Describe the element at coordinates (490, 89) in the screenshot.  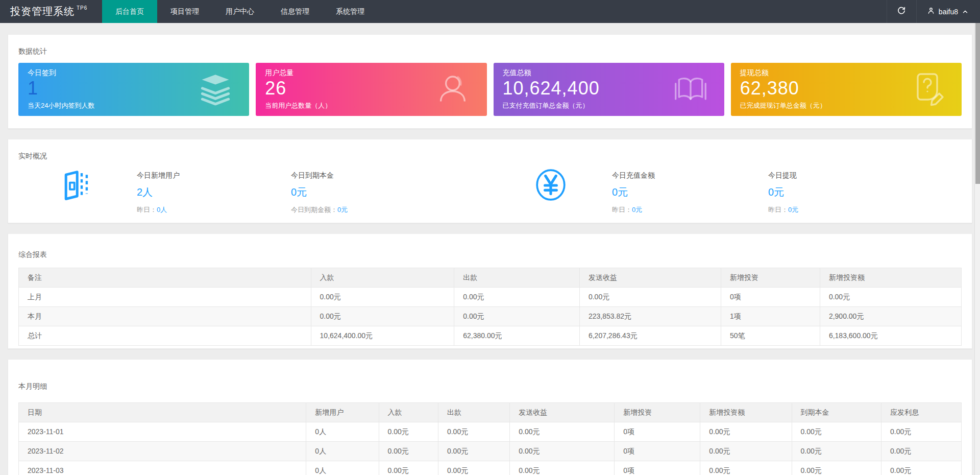
I see `stat-cards-row: 今日签到1当天24小时内签到人数用户总量26当前用户总数量（人）充值总额10,6…` at that location.